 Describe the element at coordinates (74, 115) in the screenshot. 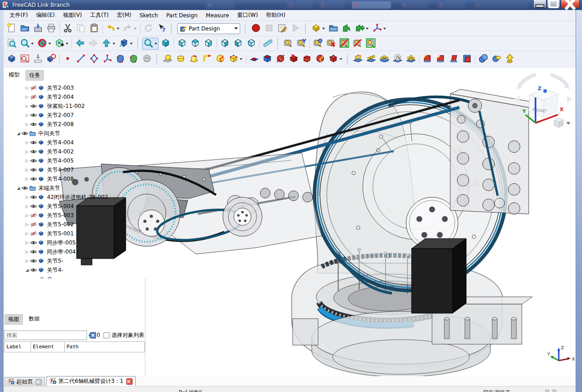

I see `tree-item-关节2-007: ▷关节2-007` at that location.